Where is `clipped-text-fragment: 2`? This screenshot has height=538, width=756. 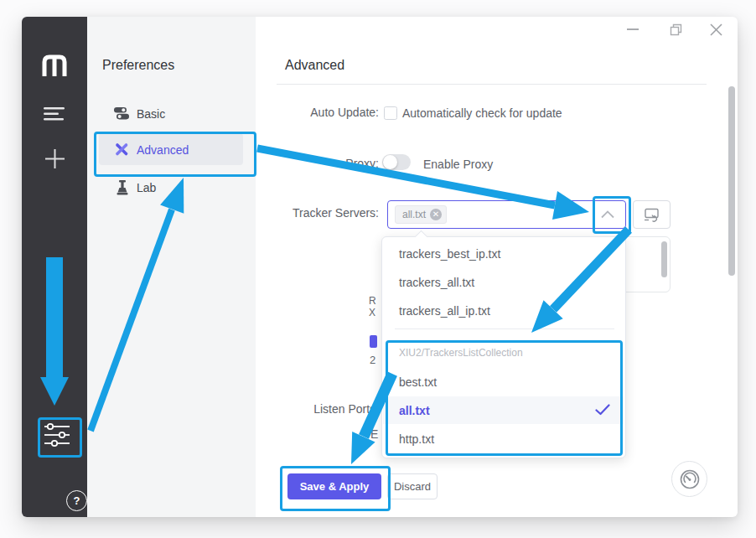
clipped-text-fragment: 2 is located at coordinates (372, 360).